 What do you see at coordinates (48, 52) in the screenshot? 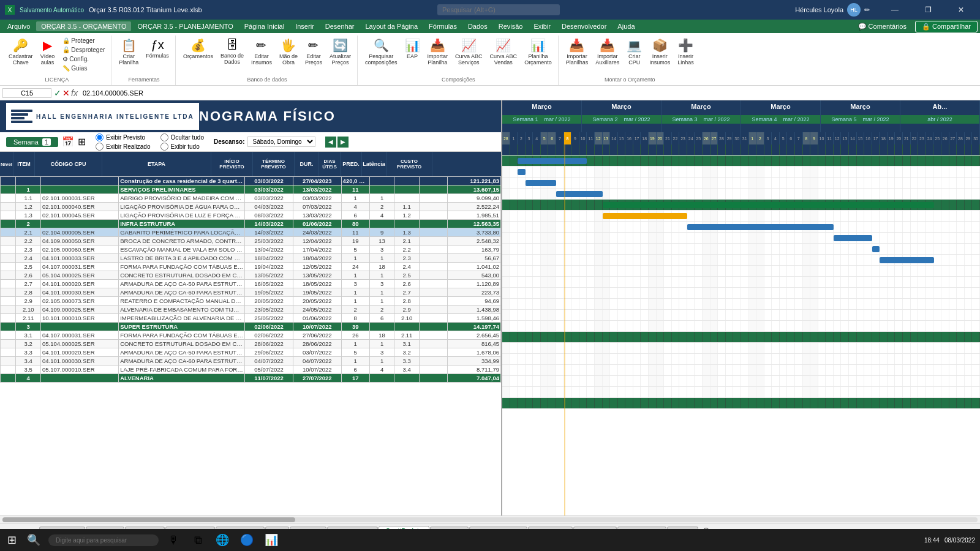
I see `video-aulas-button: ▶ Vídeoaulas` at bounding box center [48, 52].